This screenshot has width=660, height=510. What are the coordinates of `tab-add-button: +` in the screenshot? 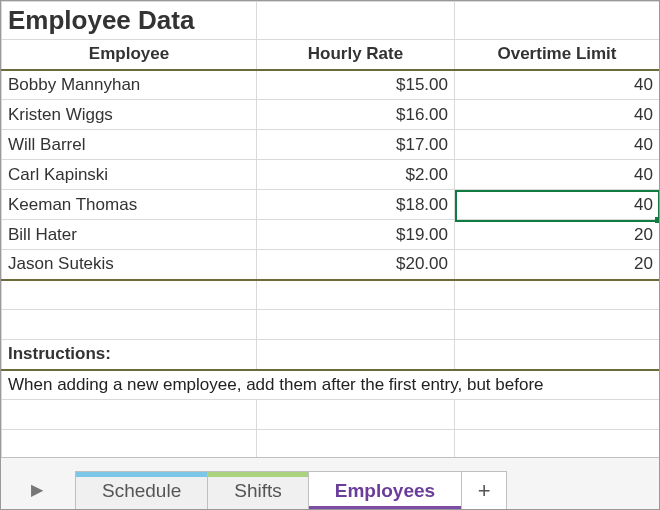 It's located at (484, 490).